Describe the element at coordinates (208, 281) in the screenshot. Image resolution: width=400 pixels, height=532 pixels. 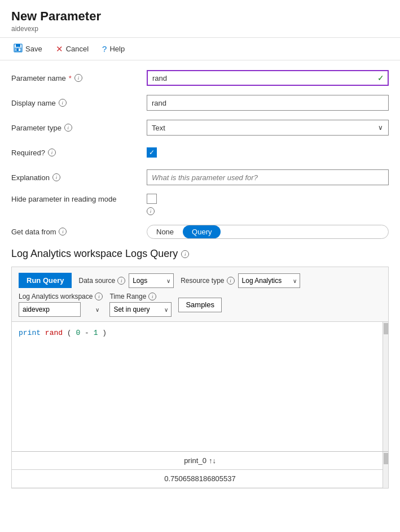
I see `resource-type-label: Resource type i` at that location.